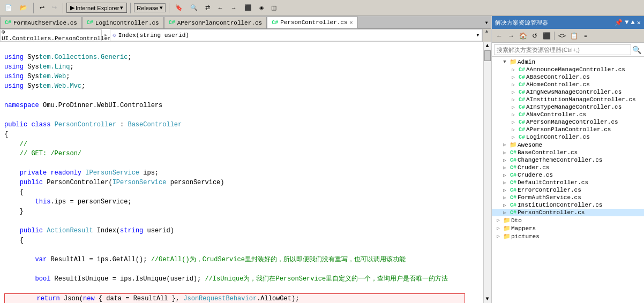  What do you see at coordinates (568, 213) in the screenshot?
I see `person-controller-item: ▷ C# PersonController.cs` at bounding box center [568, 213].